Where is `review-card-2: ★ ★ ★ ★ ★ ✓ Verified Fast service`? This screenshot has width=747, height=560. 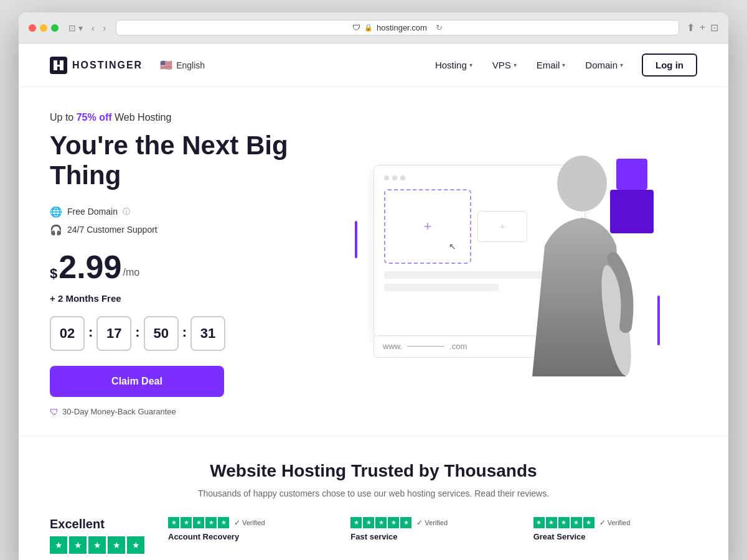 review-card-2: ★ ★ ★ ★ ★ ✓ Verified Fast service is located at coordinates (432, 529).